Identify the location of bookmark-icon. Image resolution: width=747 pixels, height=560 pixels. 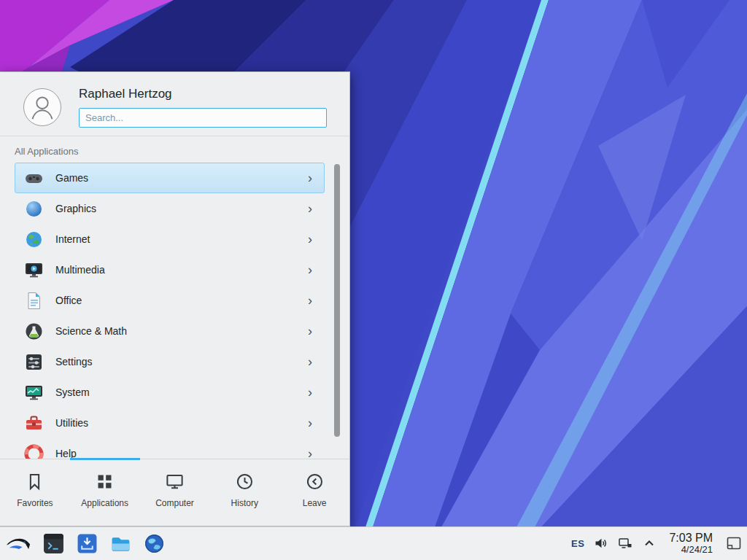
(35, 481).